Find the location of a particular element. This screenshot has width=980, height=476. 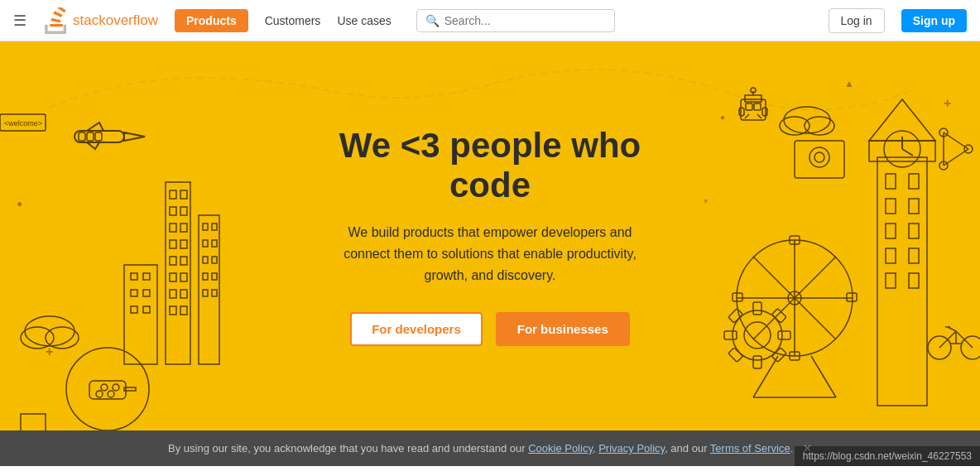

signup-button: Sign up is located at coordinates (934, 21).